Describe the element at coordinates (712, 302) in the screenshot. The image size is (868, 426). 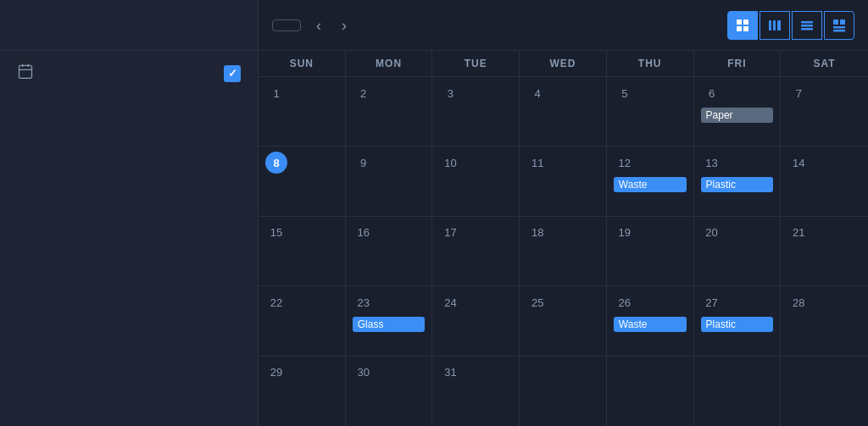
I see `day-number: 27` at that location.